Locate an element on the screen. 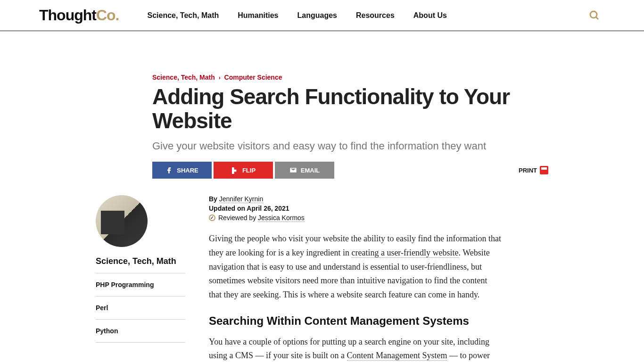 This screenshot has width=644, height=362. share-flipboard-button: FLIP is located at coordinates (243, 170).